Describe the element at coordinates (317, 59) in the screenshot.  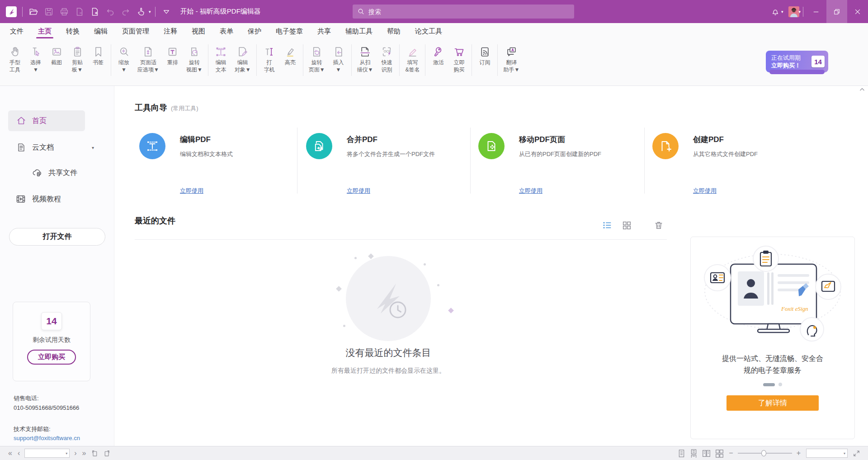
I see `rotate-pages-button: 旋转 页面▼` at that location.